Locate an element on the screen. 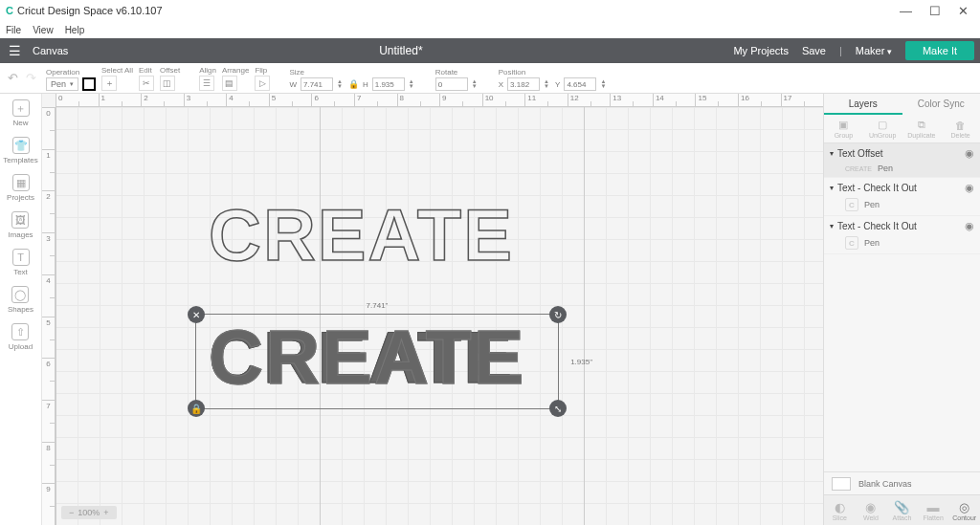 The height and width of the screenshot is (525, 980). title-bar: C Cricut Design Space v6.10.107 — ☐ ✕ is located at coordinates (490, 11).